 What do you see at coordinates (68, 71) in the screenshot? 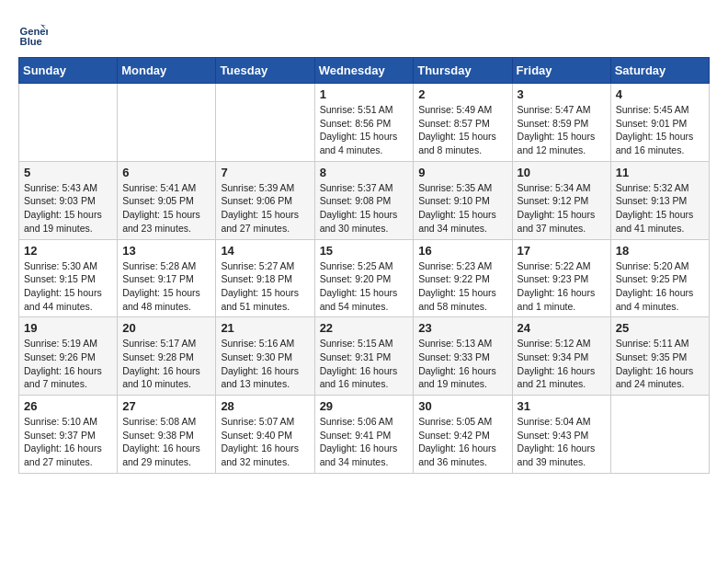
I see `weekday-header: Sunday` at bounding box center [68, 71].